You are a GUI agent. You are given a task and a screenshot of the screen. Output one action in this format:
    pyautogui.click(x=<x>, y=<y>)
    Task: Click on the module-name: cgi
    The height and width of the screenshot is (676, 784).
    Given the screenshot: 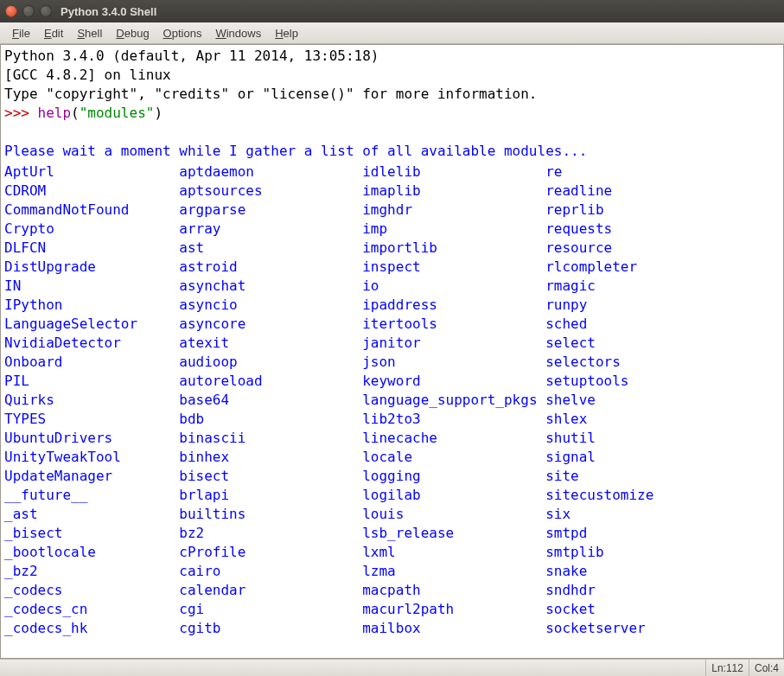 What is the action you would take?
    pyautogui.click(x=271, y=609)
    